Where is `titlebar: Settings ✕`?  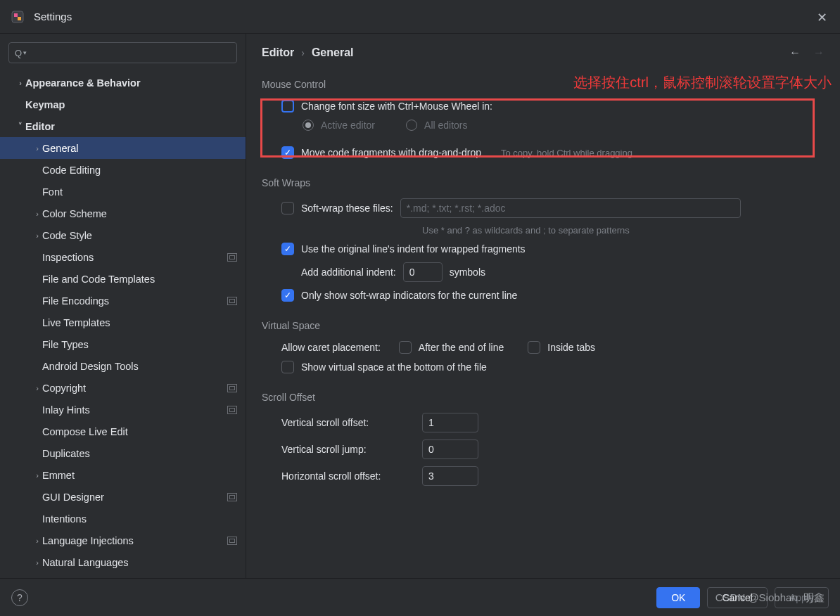 titlebar: Settings ✕ is located at coordinates (420, 17).